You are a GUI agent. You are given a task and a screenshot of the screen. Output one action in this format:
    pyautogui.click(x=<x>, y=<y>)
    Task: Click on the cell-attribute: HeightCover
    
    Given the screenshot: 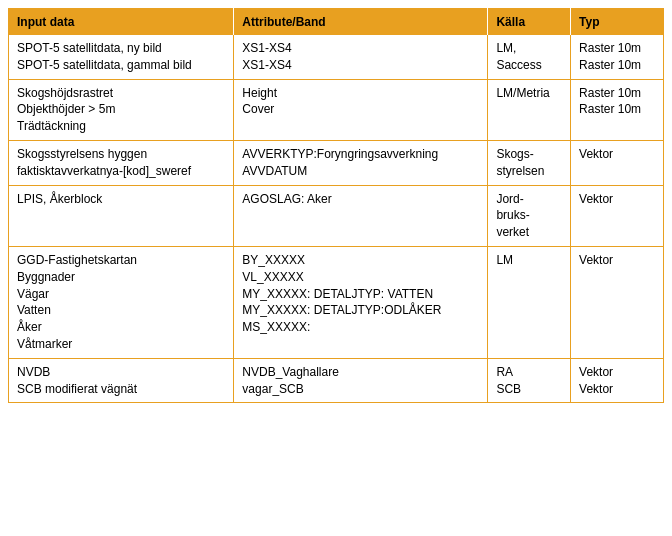 What is the action you would take?
    pyautogui.click(x=361, y=110)
    